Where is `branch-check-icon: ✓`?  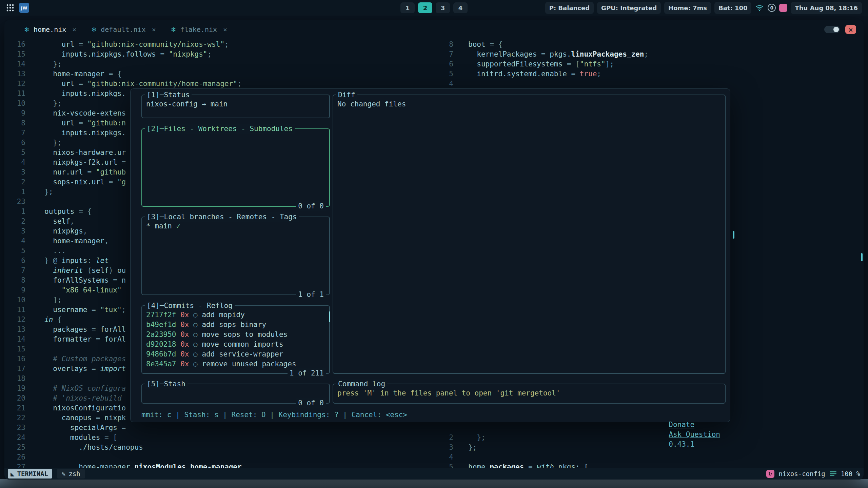
branch-check-icon: ✓ is located at coordinates (176, 226).